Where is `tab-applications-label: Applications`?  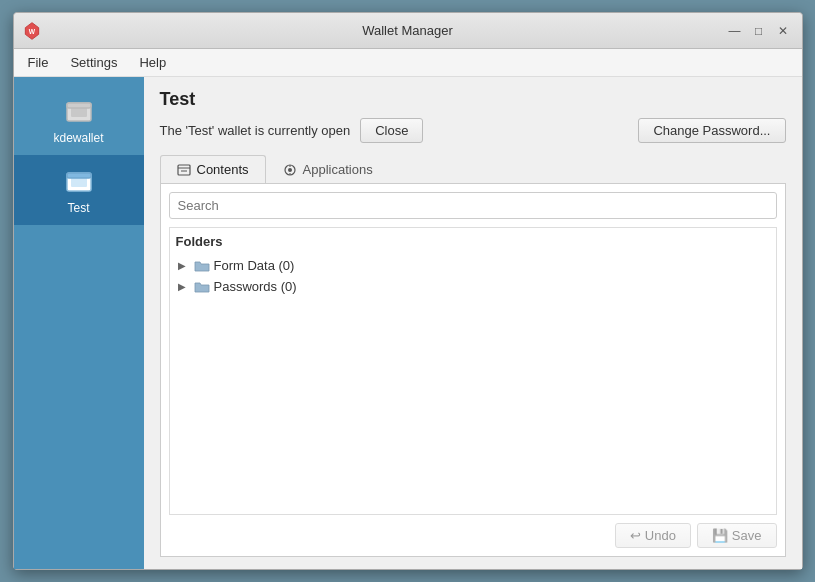 tab-applications-label: Applications is located at coordinates (338, 170).